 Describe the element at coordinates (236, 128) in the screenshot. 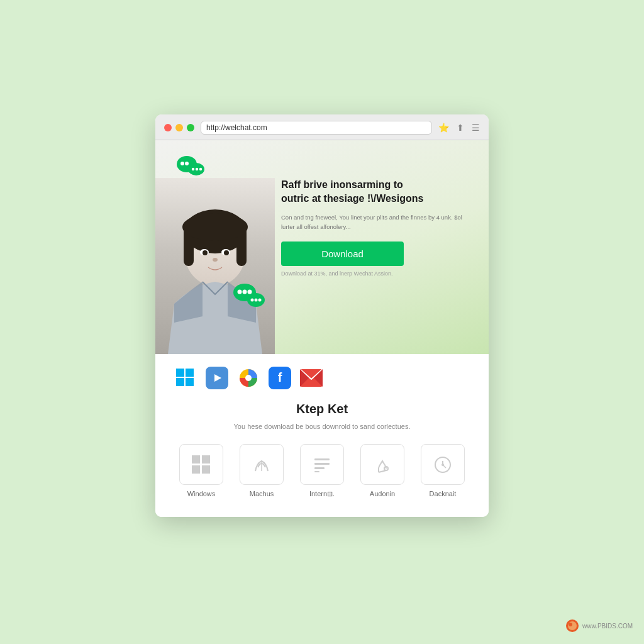

I see `url-text: http://welchat.com` at that location.